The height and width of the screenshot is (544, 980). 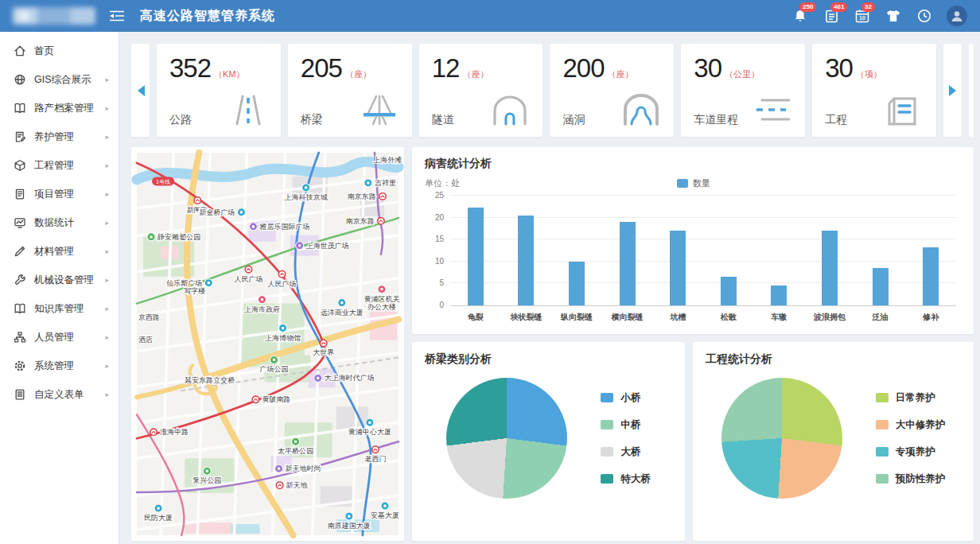 I want to click on map-road-label: 酒店, so click(x=146, y=340).